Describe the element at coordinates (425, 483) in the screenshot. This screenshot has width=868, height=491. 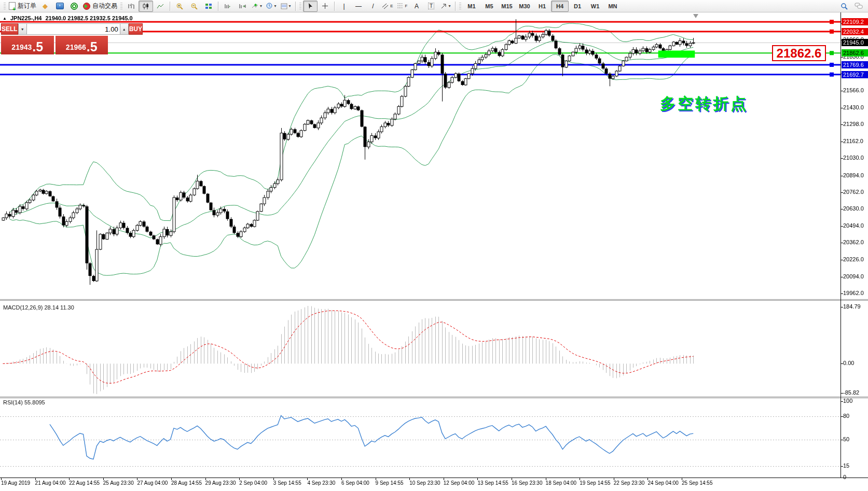
I see `time-axis-label: 10 Sep 23:30` at that location.